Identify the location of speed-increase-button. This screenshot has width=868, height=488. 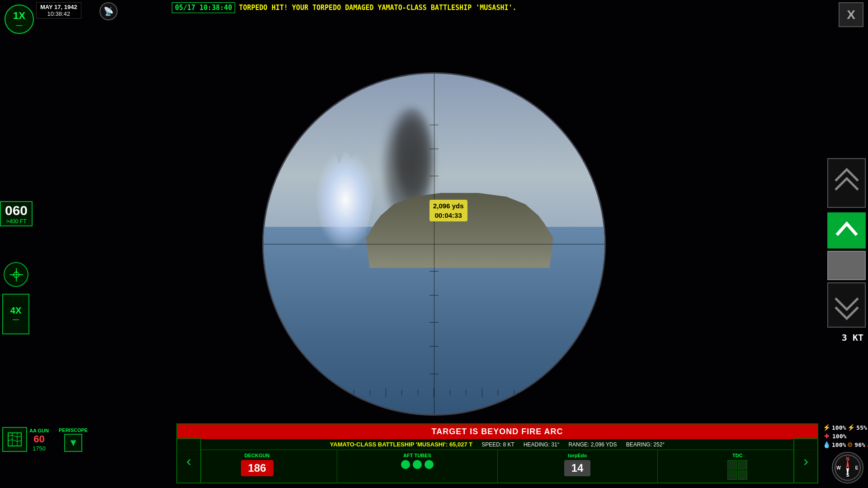
(846, 230).